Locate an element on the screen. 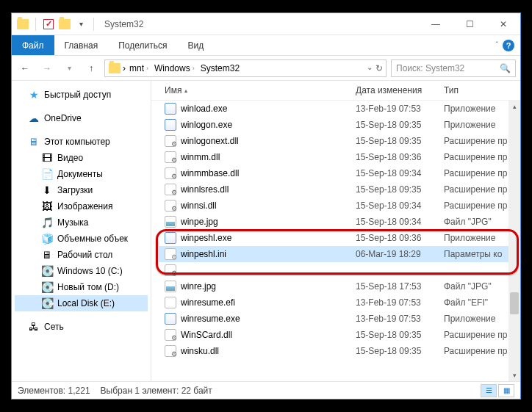 The width and height of the screenshot is (532, 412). ribbon-collapse-icon: ˇ is located at coordinates (497, 46).